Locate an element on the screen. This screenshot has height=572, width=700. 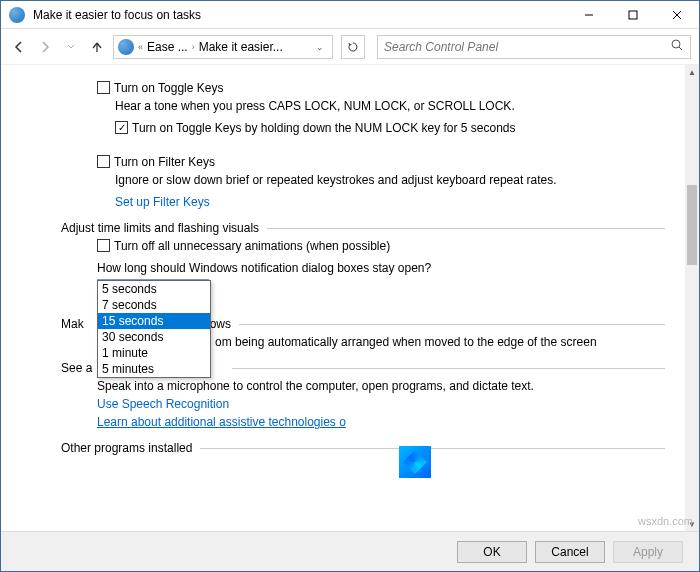
refresh-button is located at coordinates (353, 47).